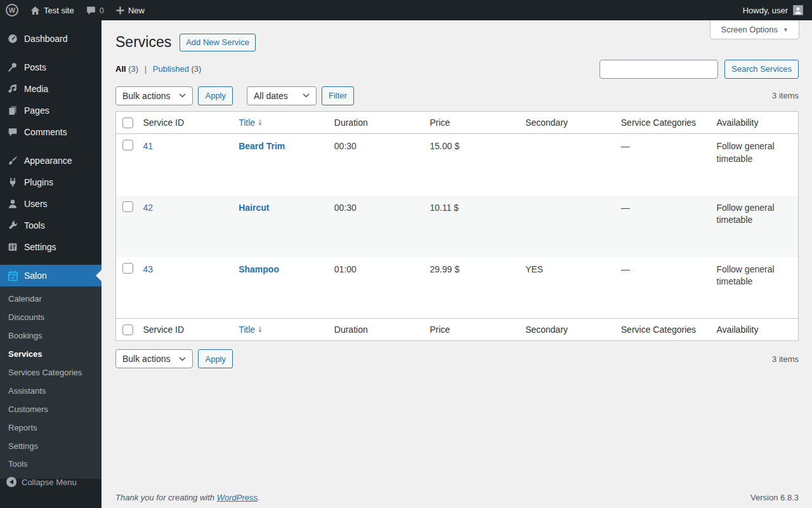 This screenshot has width=812, height=508. Describe the element at coordinates (471, 122) in the screenshot. I see `column-header-price: Price` at that location.